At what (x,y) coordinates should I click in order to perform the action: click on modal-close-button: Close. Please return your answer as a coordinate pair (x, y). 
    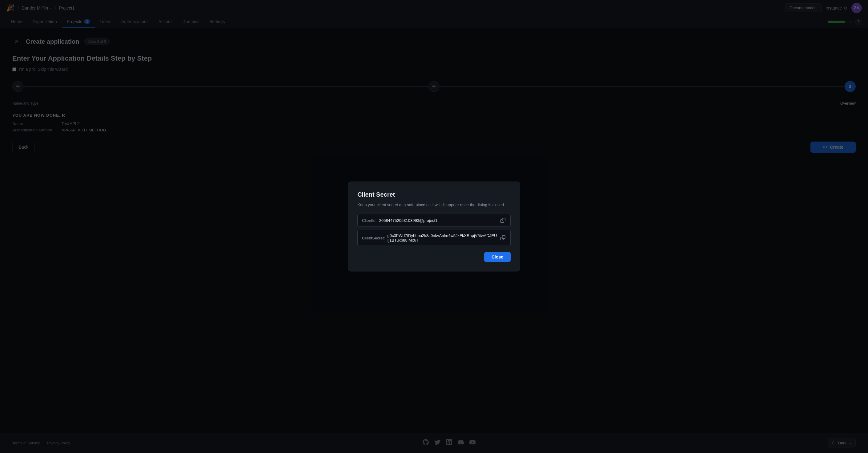
    Looking at the image, I should click on (497, 257).